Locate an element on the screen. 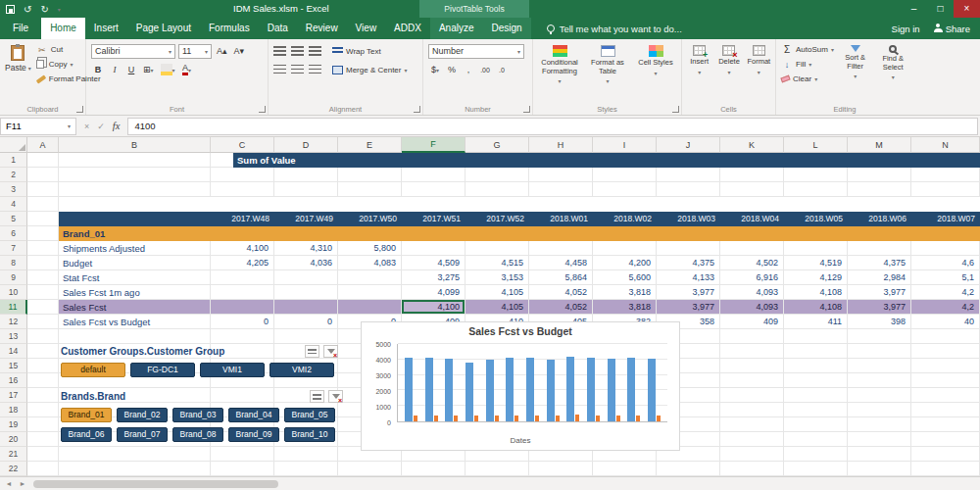  cell-B22 is located at coordinates (135, 468).